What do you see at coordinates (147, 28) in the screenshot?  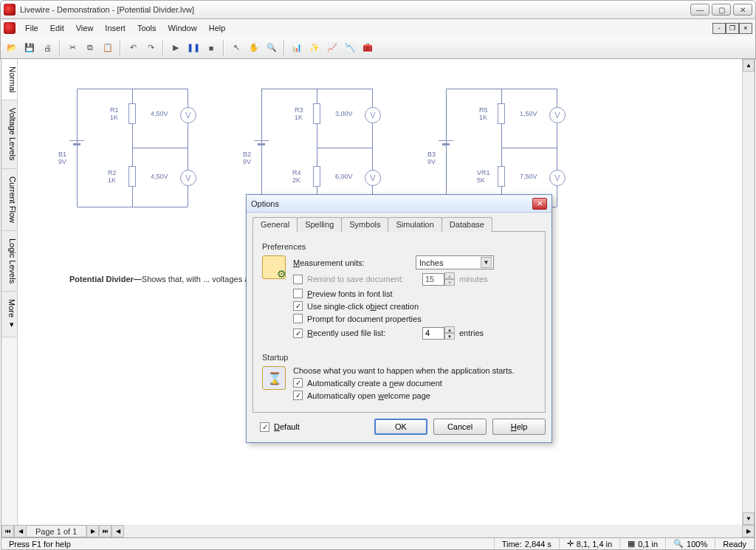 I see `menu-tools: Tools` at bounding box center [147, 28].